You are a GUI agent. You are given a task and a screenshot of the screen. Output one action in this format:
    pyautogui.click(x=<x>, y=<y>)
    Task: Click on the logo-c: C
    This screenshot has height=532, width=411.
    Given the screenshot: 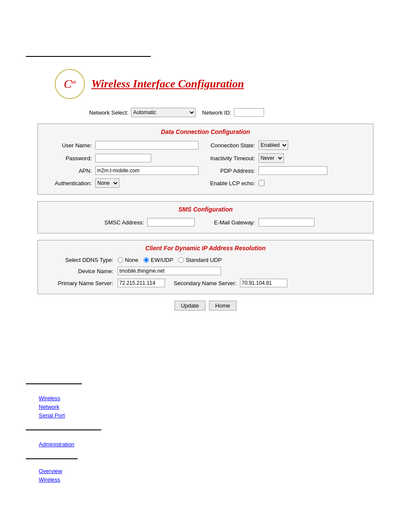 What is the action you would take?
    pyautogui.click(x=68, y=84)
    